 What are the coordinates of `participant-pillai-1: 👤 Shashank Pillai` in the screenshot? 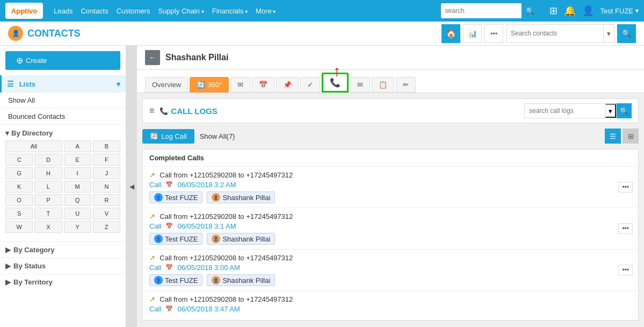 It's located at (241, 197).